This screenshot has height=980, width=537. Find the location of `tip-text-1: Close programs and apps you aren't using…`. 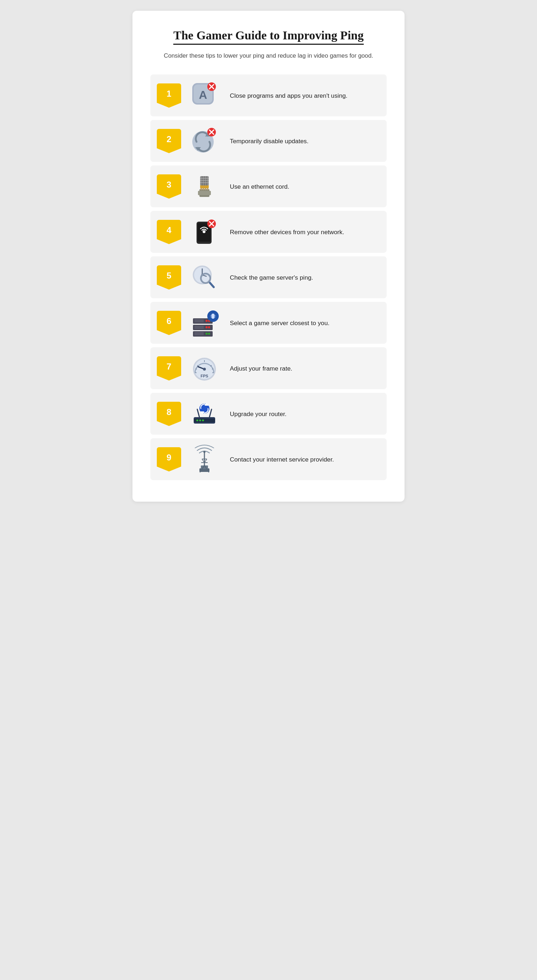

tip-text-1: Close programs and apps you aren't using… is located at coordinates (305, 96).